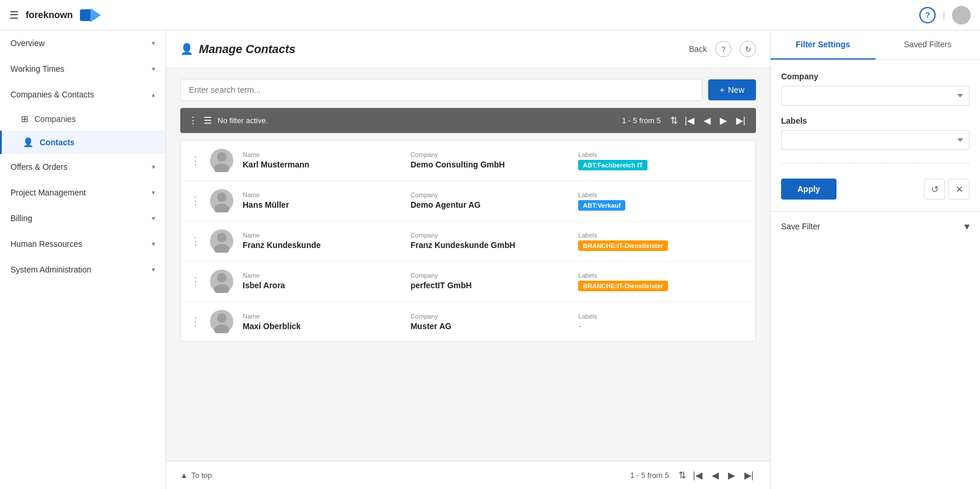 This screenshot has height=489, width=980. Describe the element at coordinates (468, 281) in the screenshot. I see `table-row: ⋮ Name Isbel Arora Company perfectIT Gmb…` at that location.